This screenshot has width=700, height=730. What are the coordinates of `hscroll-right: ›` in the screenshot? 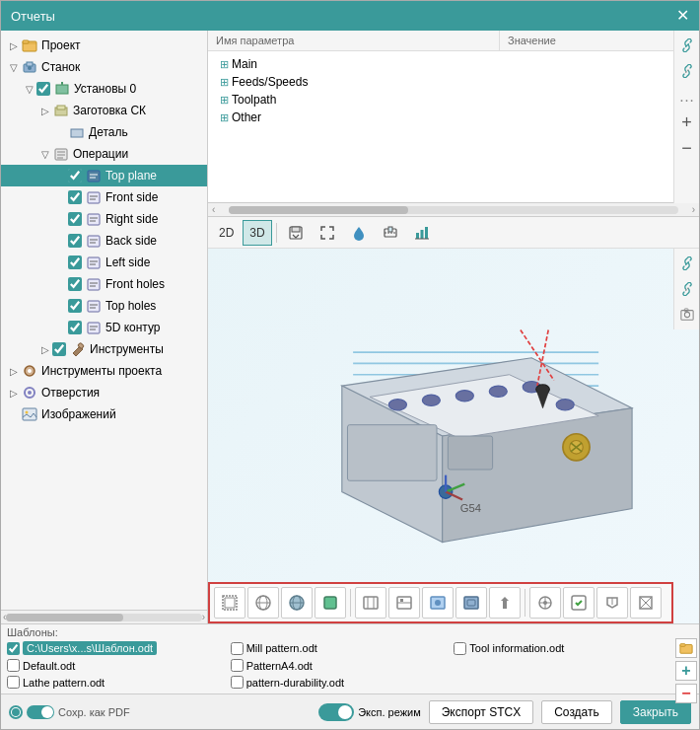 It's located at (694, 209).